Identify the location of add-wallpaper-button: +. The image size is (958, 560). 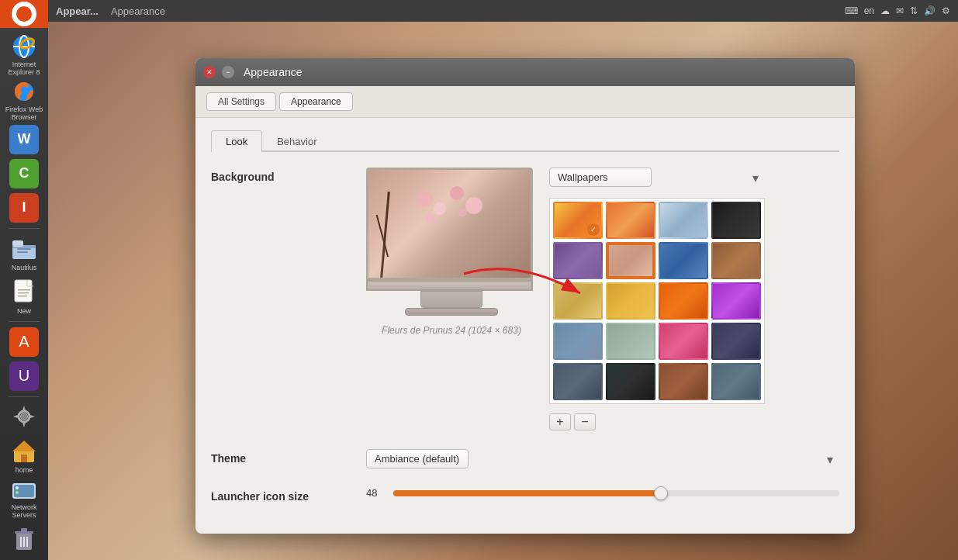
(560, 422).